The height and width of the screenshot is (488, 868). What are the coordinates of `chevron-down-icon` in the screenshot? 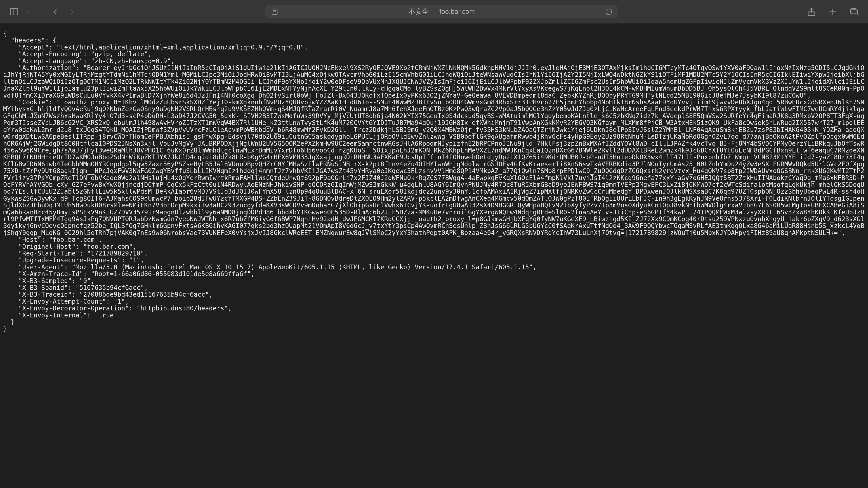 It's located at (29, 12).